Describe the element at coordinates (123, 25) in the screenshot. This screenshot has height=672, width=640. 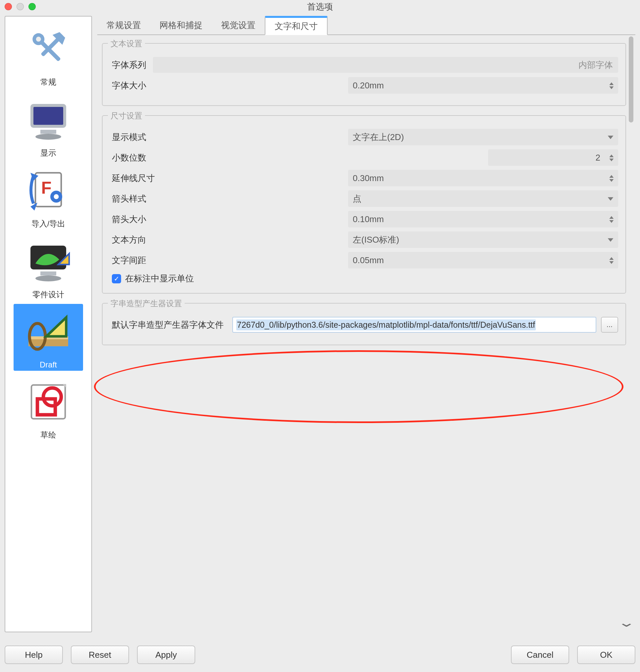
I see `tab-general: 常规设置` at that location.